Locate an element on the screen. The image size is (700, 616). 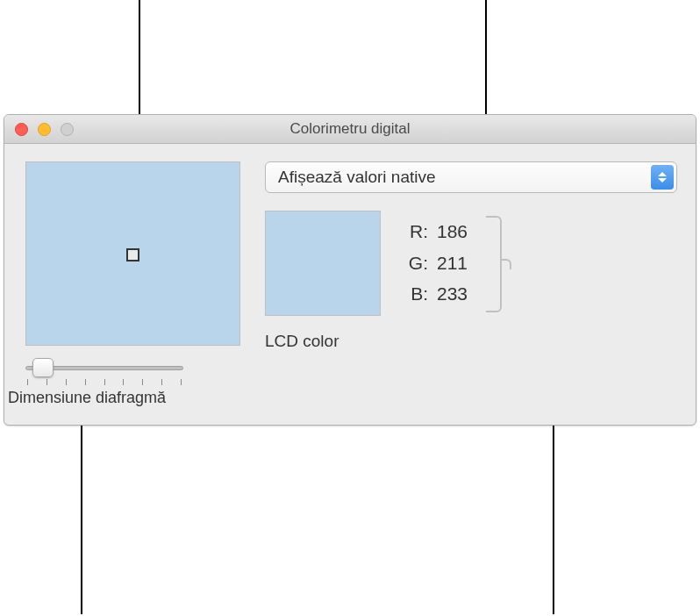
r-label: R: is located at coordinates (415, 232).